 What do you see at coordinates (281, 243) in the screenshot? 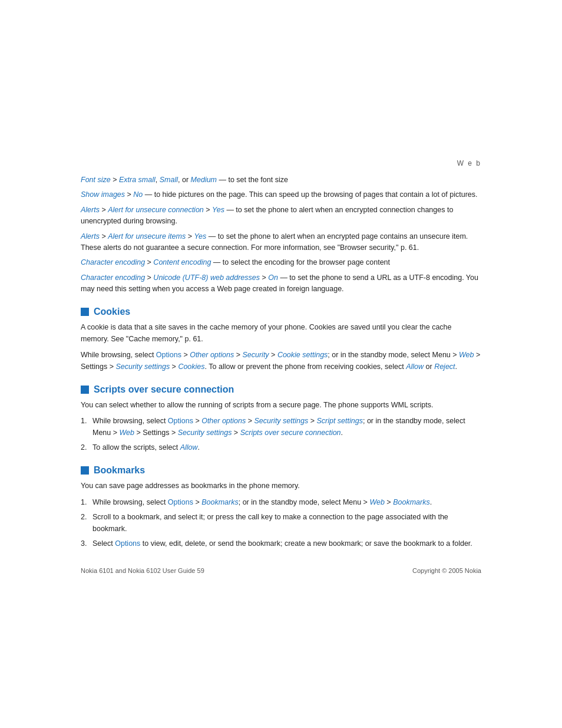
I see `intro-line: Alerts > Alert for unsecure items > Yes …` at bounding box center [281, 243].